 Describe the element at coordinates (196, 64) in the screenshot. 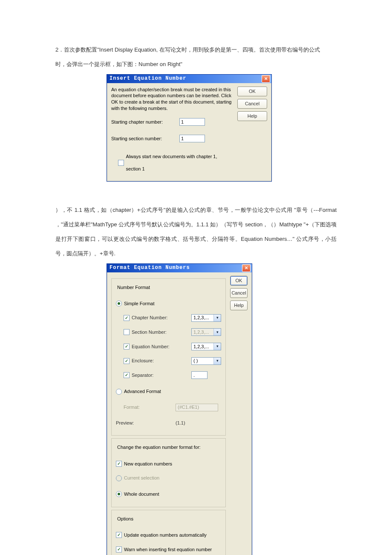

I see `body-paragraph-1b: 时，会弹出一个提示框，如下图：Number on Right"` at that location.